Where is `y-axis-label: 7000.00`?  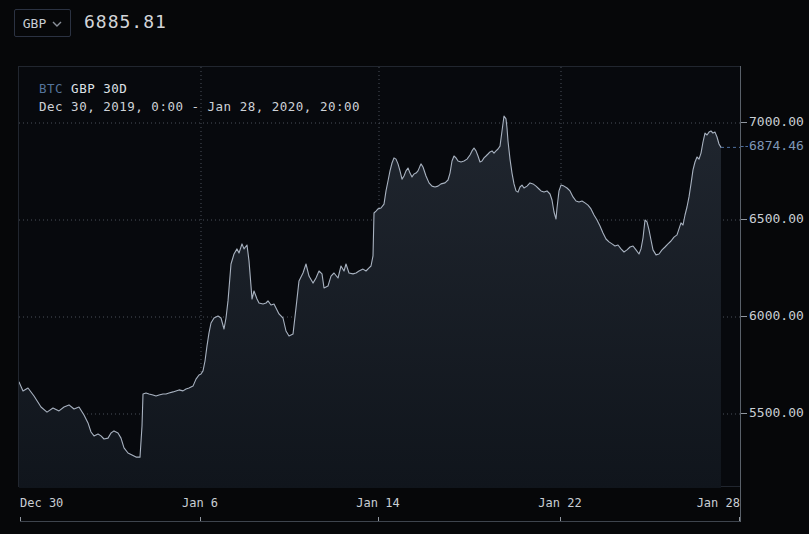
y-axis-label: 7000.00 is located at coordinates (776, 122).